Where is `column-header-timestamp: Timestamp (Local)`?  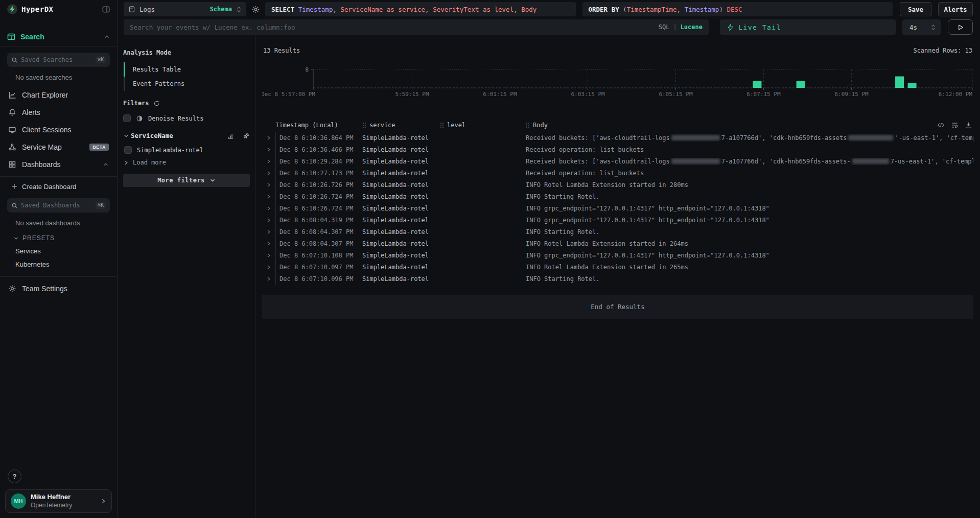
column-header-timestamp: Timestamp (Local) is located at coordinates (319, 125).